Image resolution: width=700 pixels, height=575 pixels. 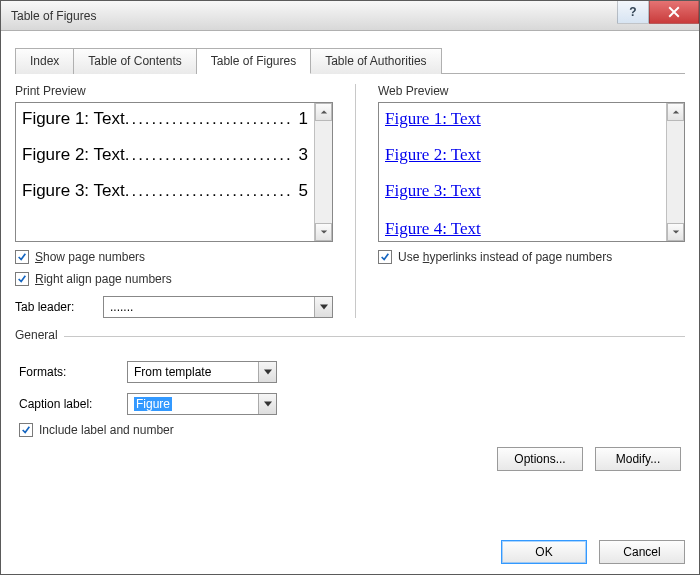 What do you see at coordinates (218, 307) in the screenshot?
I see `tab-leader-dropdown: .......` at bounding box center [218, 307].